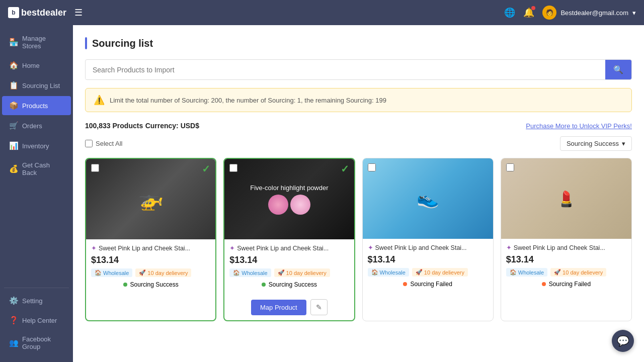 This screenshot has width=644, height=362. Describe the element at coordinates (634, 13) in the screenshot. I see `dropdown-icon: ▾` at that location.